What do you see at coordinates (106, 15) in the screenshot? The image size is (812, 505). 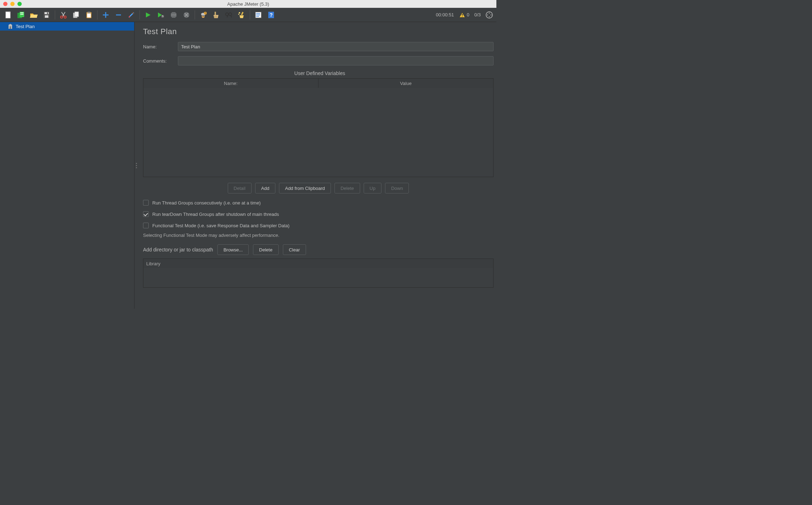 I see `expand-all-icon` at bounding box center [106, 15].